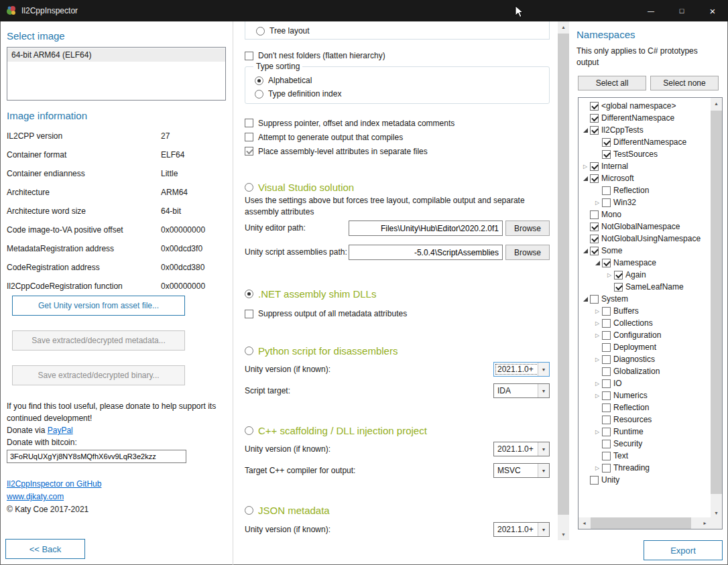 The image size is (728, 565). What do you see at coordinates (646, 287) in the screenshot?
I see `tree-item: SameLeafName` at bounding box center [646, 287].